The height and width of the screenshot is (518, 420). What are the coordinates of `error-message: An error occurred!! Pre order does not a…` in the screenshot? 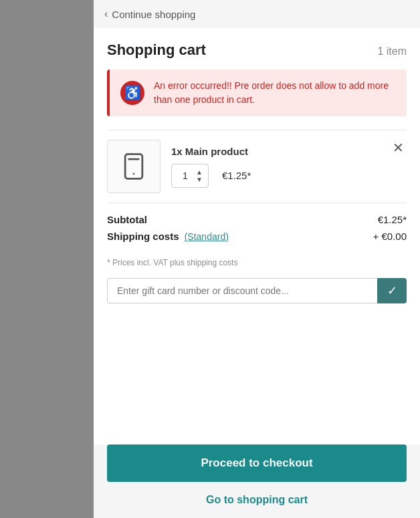 It's located at (275, 93).